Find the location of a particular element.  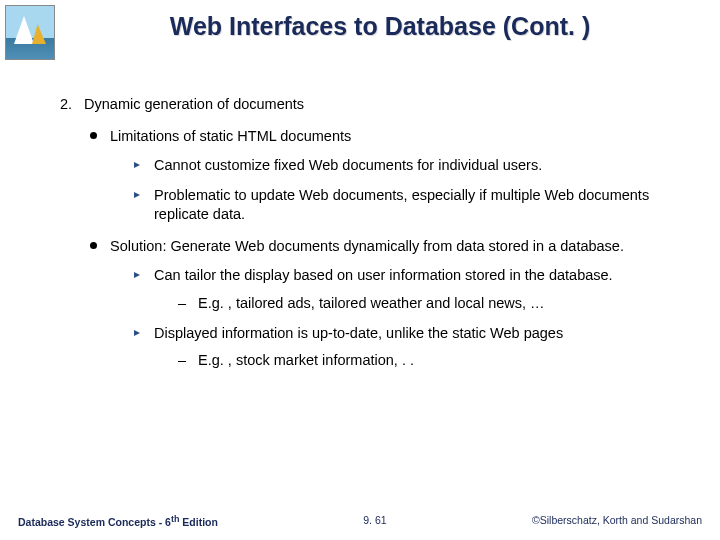

bullet-text: Cannot customize fixed Web documents for… is located at coordinates (348, 165).